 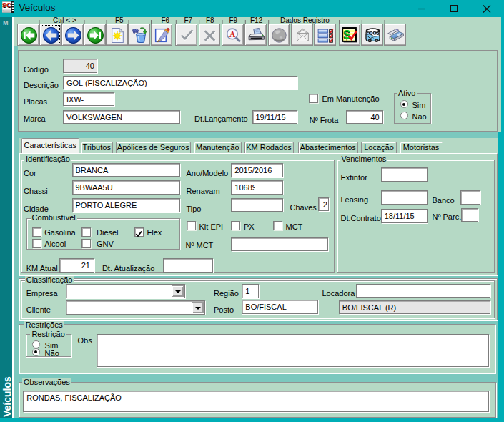 I want to click on svg-text: SC, so click(x=7, y=5).